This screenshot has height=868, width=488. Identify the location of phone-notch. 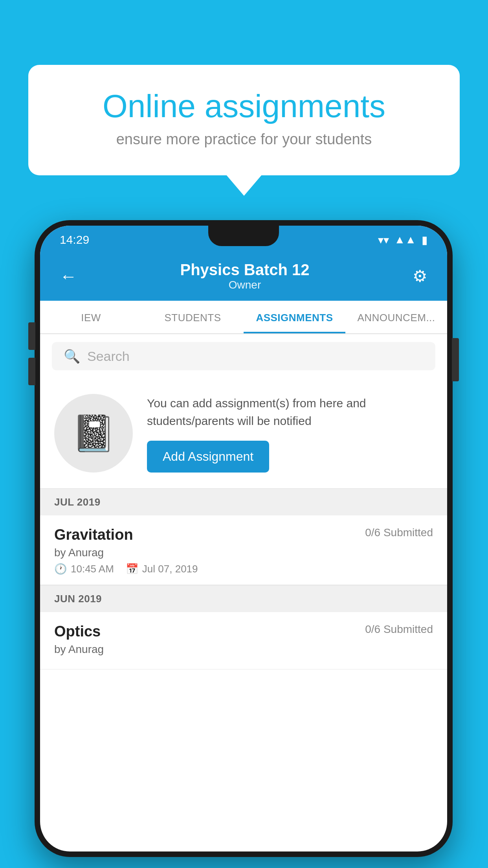
(244, 236).